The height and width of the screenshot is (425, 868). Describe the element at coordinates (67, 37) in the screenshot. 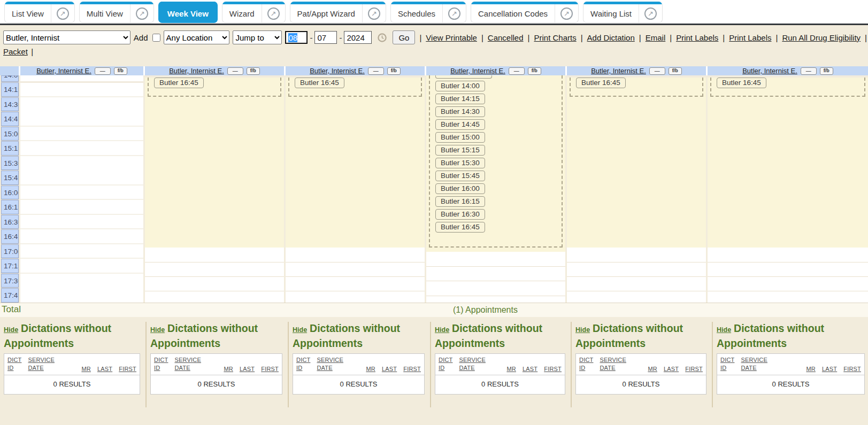

I see `provider-select: Butler, Internist` at that location.